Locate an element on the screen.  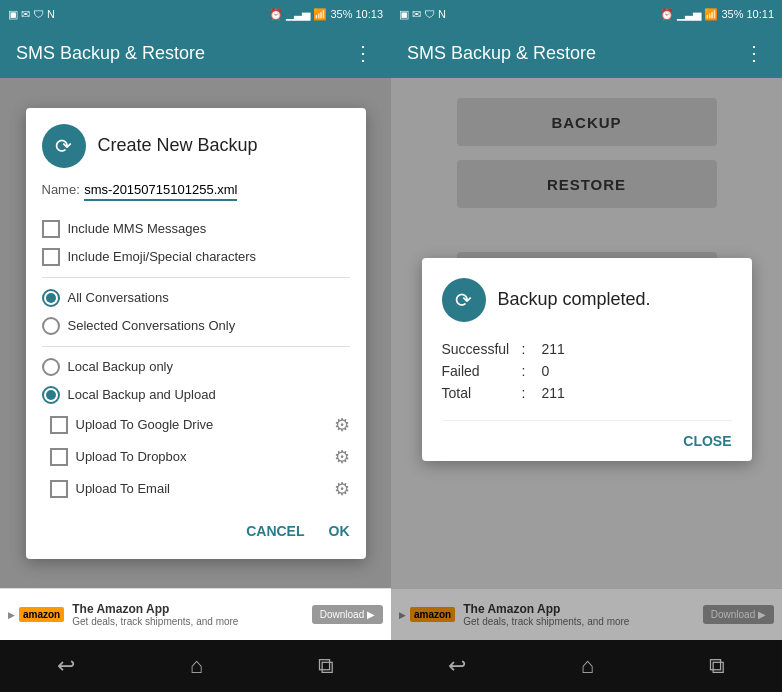
email-gear-icon: ⚙ is located at coordinates (342, 489).